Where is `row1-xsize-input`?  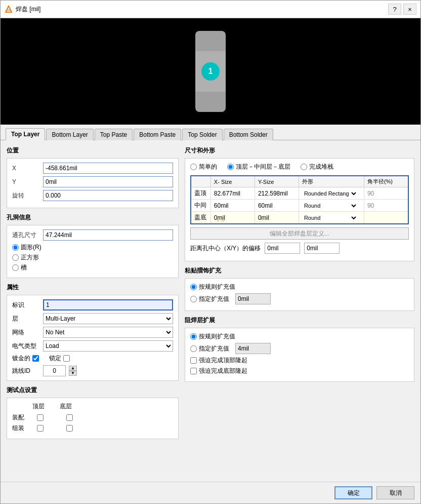 row1-xsize-input is located at coordinates (232, 193).